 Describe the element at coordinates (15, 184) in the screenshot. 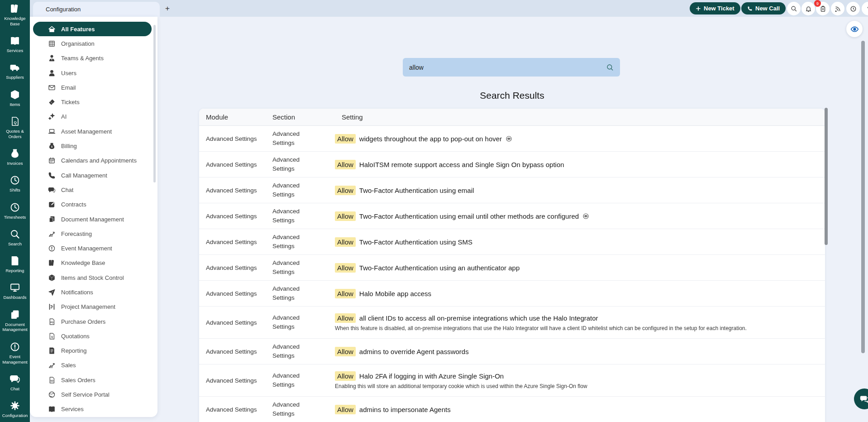

I see `rail-item-shifts: Shifts` at that location.